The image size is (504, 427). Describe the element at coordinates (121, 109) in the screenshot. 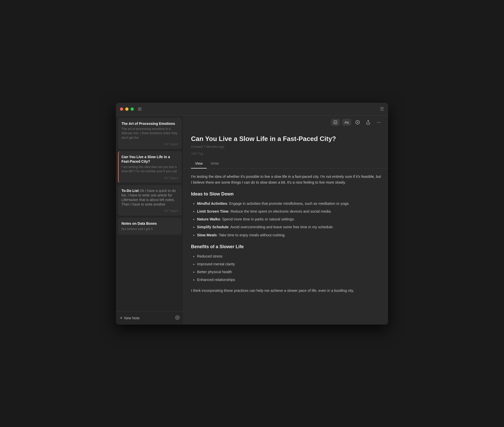

I see `close-button` at that location.